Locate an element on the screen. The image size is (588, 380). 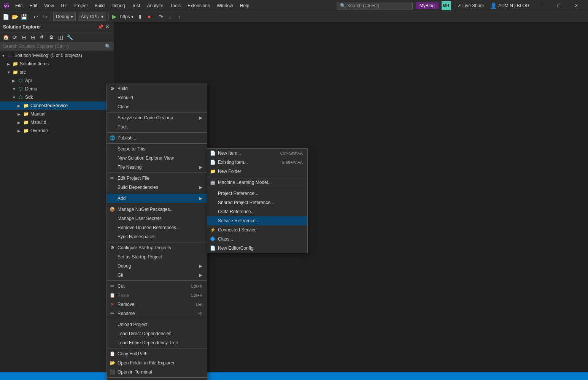
step-over: ↷ is located at coordinates (161, 17).